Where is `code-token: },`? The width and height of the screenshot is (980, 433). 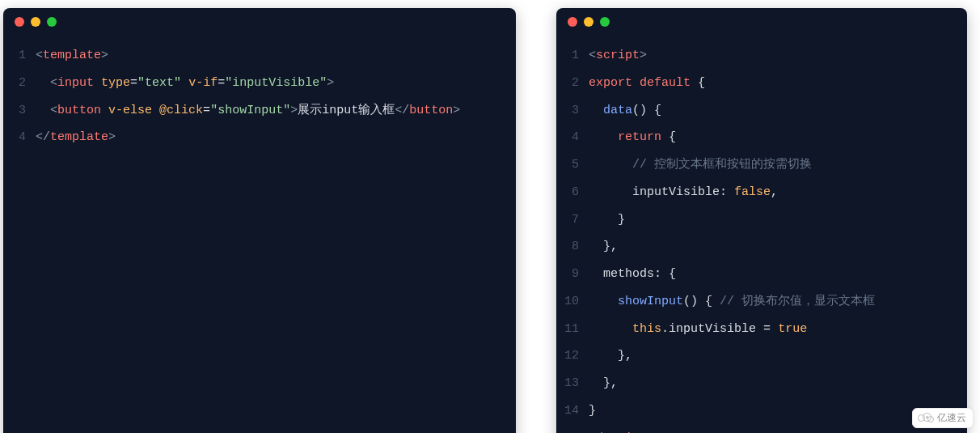
code-token: }, is located at coordinates (610, 246).